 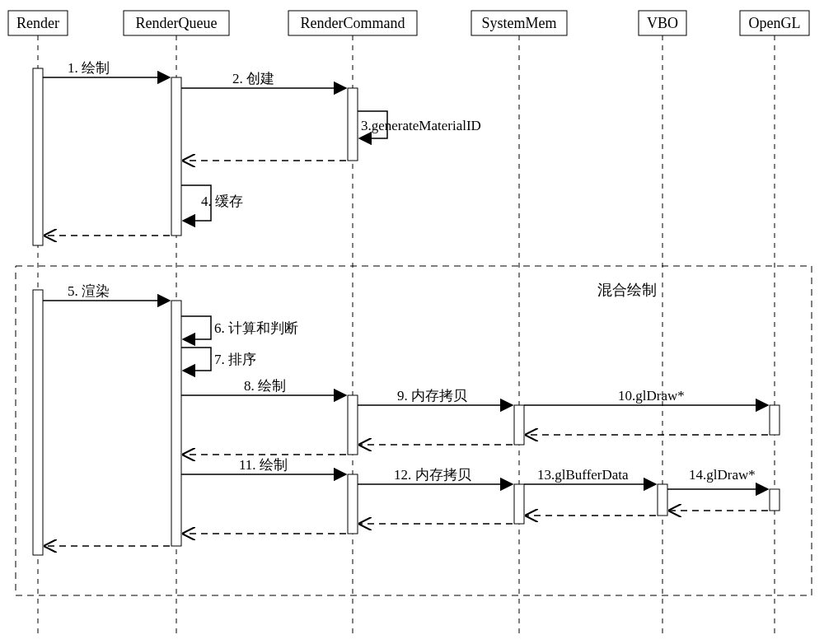 What do you see at coordinates (662, 324) in the screenshot?
I see `lifeline-vbo: VBO` at bounding box center [662, 324].